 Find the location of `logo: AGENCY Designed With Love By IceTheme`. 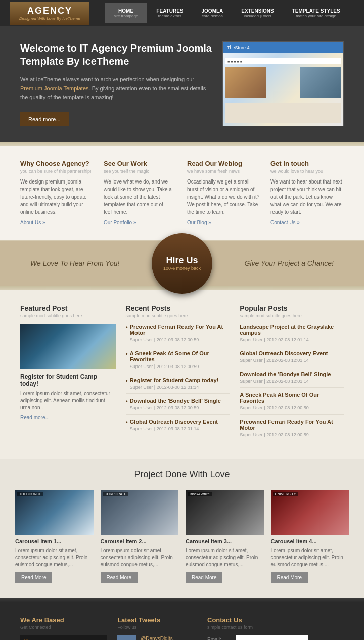

logo: AGENCY Designed With Love By IceTheme is located at coordinates (50, 13).